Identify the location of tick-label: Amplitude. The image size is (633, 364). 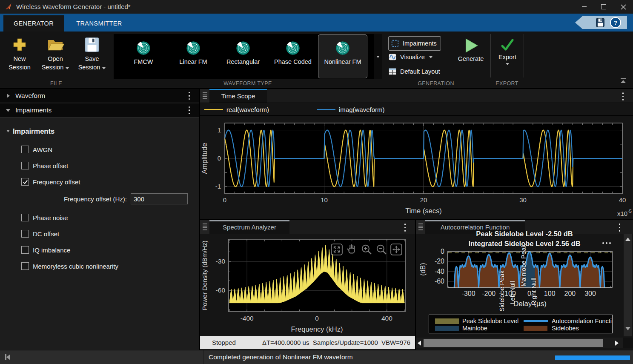
(204, 158).